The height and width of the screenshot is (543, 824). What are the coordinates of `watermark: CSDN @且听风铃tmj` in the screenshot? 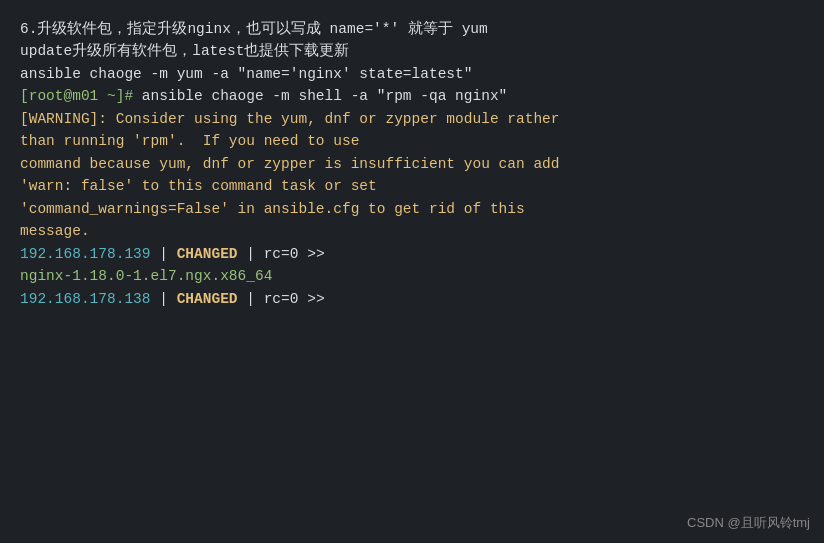 It's located at (748, 523).